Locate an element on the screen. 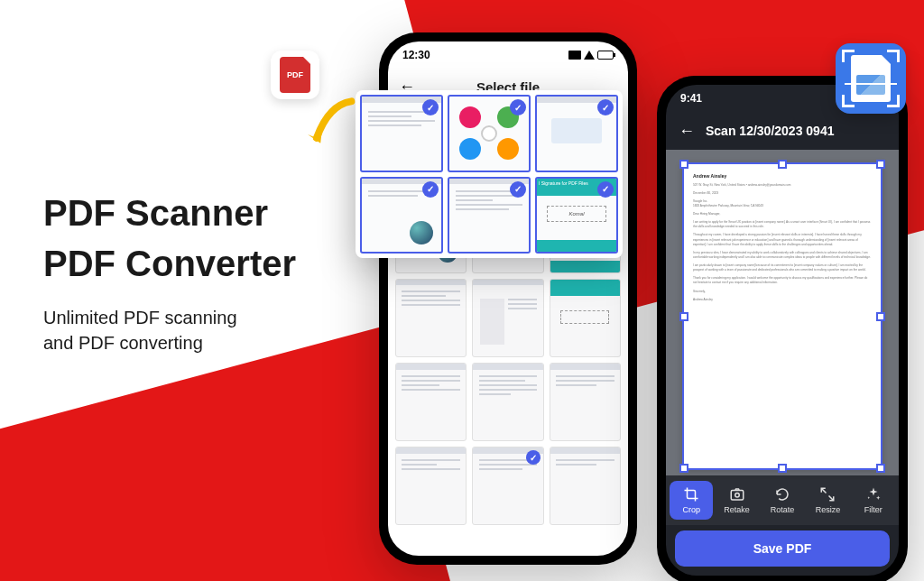 The image size is (924, 581). filter-button: Filter is located at coordinates (873, 500).